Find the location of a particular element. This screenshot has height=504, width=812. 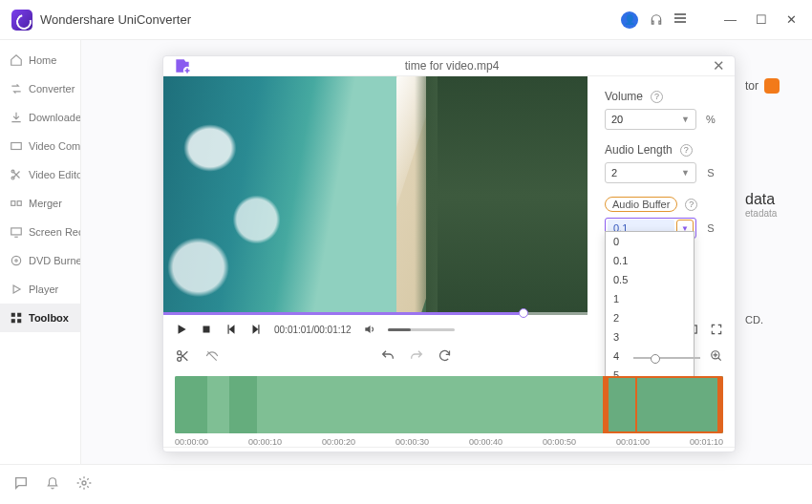

minimize-icon: — is located at coordinates (730, 19).